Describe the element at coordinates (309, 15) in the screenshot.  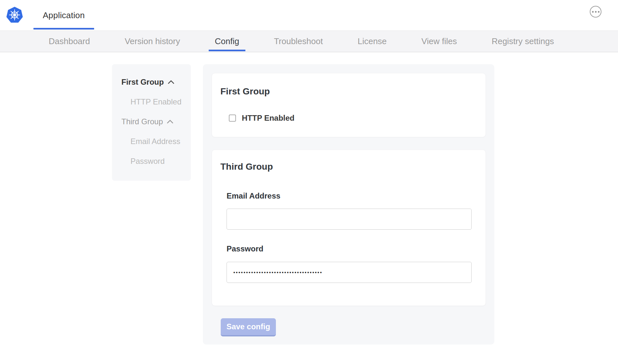
I see `top-bar: Application` at that location.